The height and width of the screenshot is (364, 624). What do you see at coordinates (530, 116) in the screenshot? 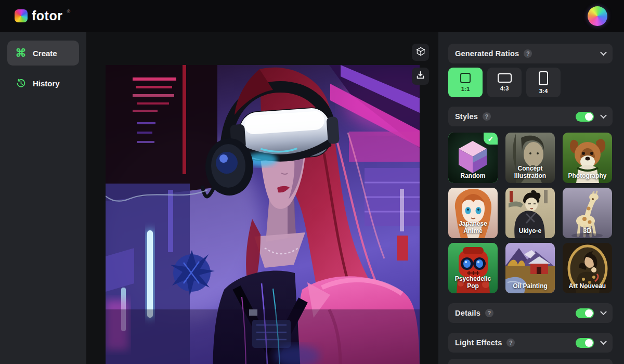
I see `section-styles: Styles ?` at bounding box center [530, 116].